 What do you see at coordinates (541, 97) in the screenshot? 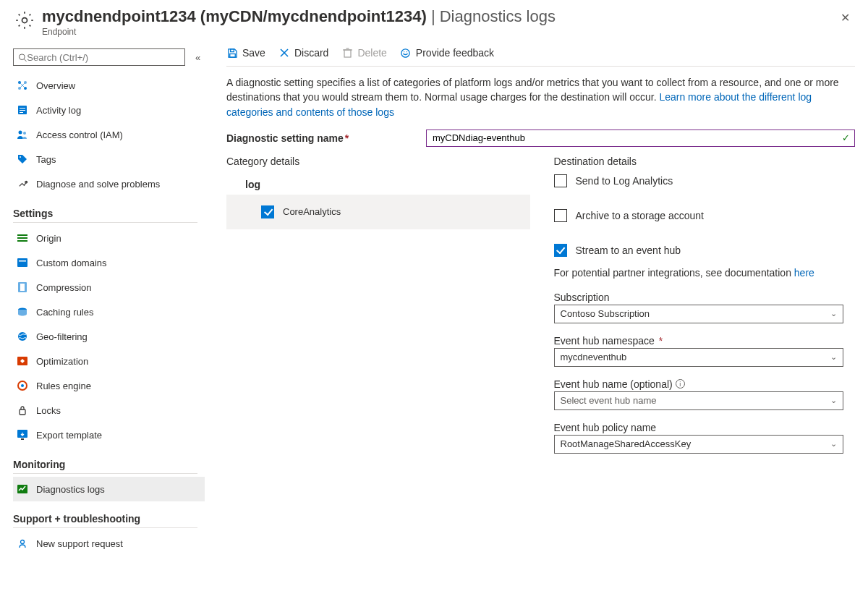
I see `description: A diagnostic setting specifies a list of…` at bounding box center [541, 97].